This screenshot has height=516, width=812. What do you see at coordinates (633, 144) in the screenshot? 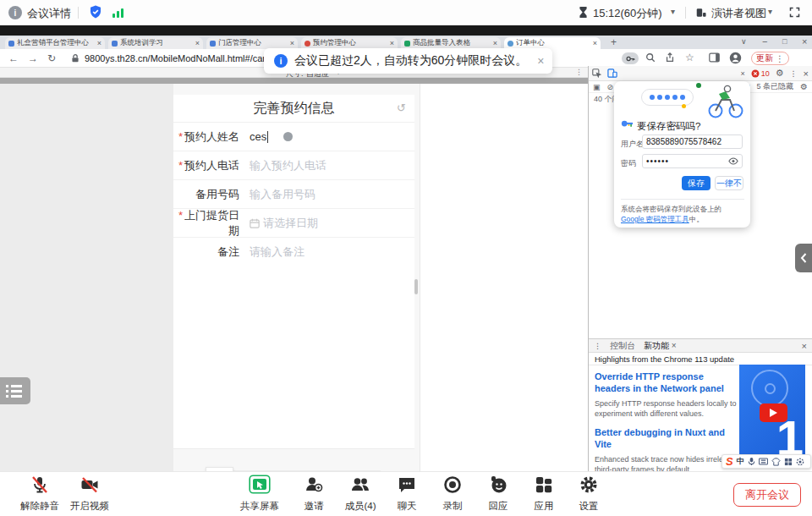
I see `username-label: 用户名` at bounding box center [633, 144].